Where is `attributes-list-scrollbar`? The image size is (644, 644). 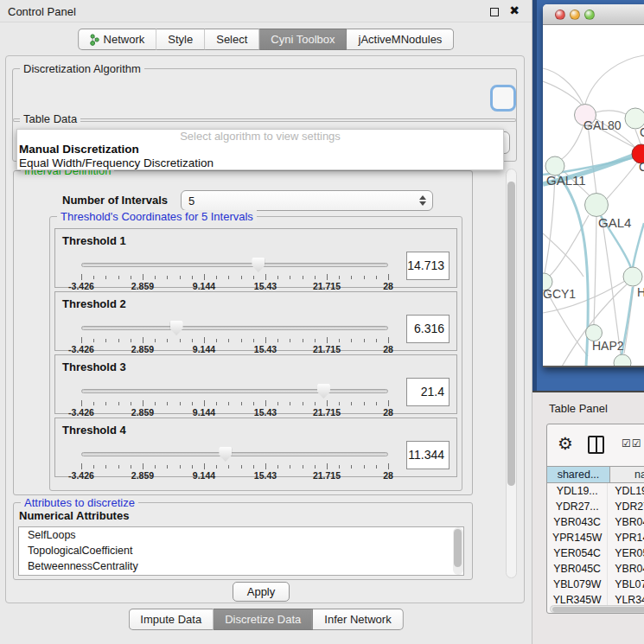 attributes-list-scrollbar is located at coordinates (458, 552).